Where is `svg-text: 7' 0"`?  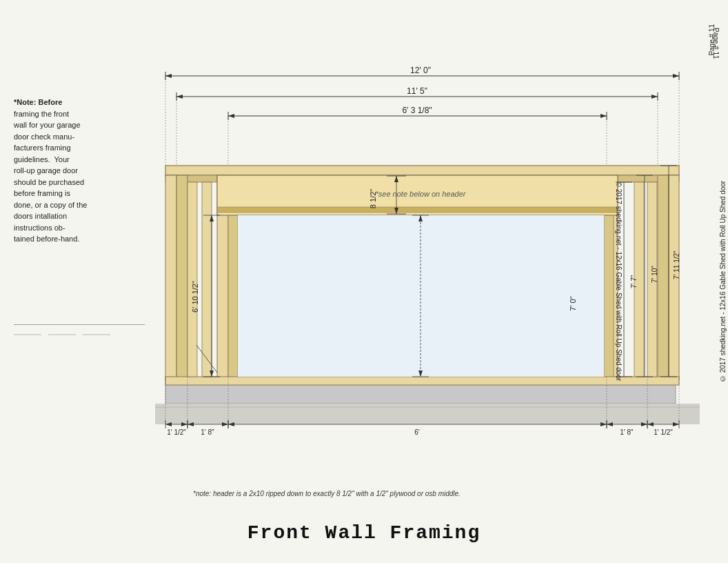 svg-text: 7' 0" is located at coordinates (573, 304).